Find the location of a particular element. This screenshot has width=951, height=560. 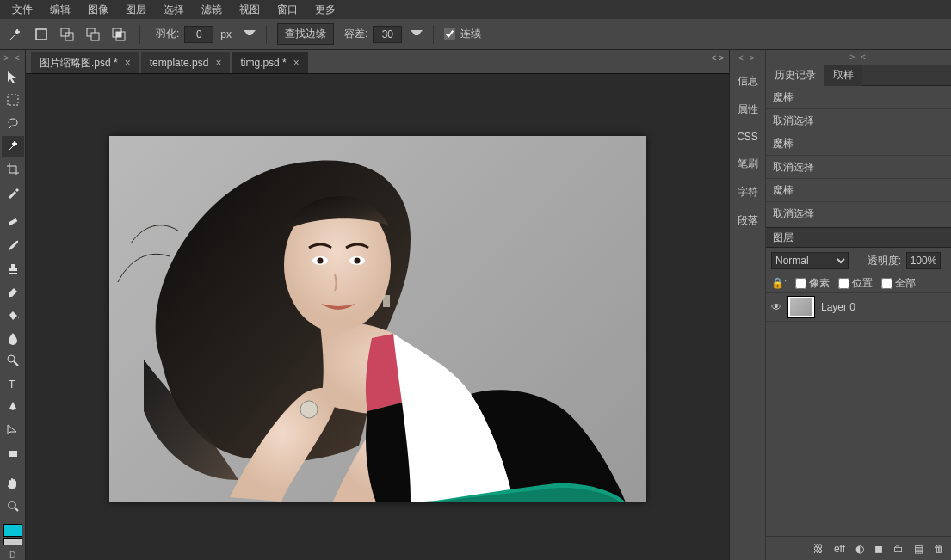

side-props: 属性 is located at coordinates (748, 110).